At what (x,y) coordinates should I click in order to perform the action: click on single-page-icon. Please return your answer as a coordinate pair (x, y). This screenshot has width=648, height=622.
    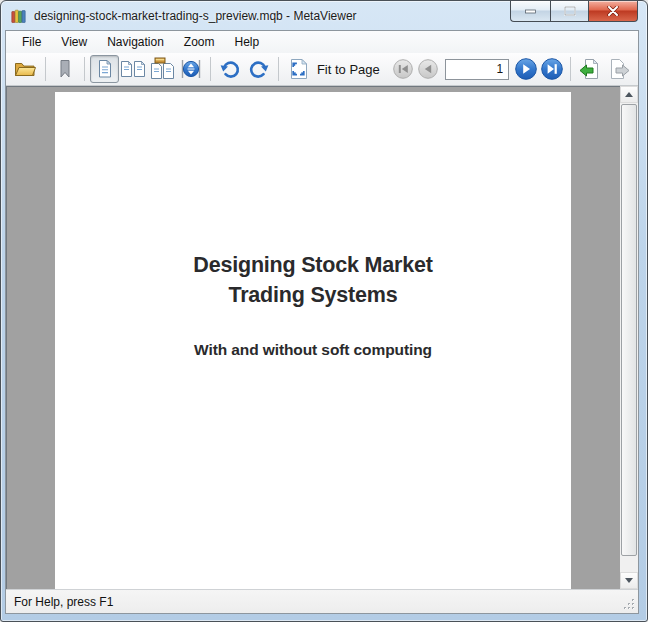
    Looking at the image, I should click on (105, 69).